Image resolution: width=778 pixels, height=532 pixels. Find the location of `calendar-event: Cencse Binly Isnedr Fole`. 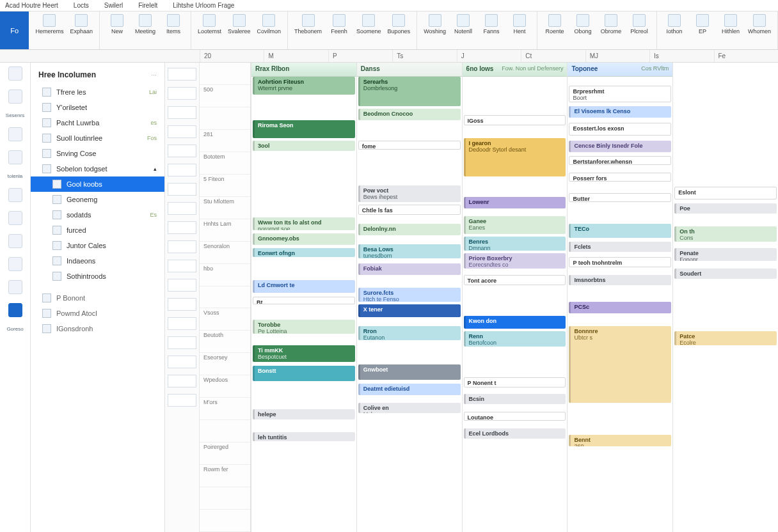

calendar-event: Cencse Binly Isnedr Fole is located at coordinates (620, 146).